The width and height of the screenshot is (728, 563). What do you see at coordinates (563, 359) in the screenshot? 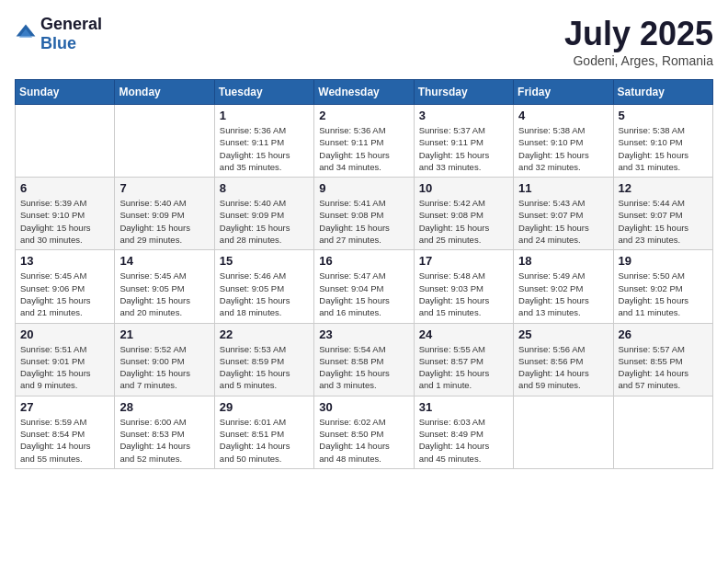
I see `day-cell: 25Sunrise: 5:56 AM Sunset: 8:56 PM Dayli…` at bounding box center [563, 359].